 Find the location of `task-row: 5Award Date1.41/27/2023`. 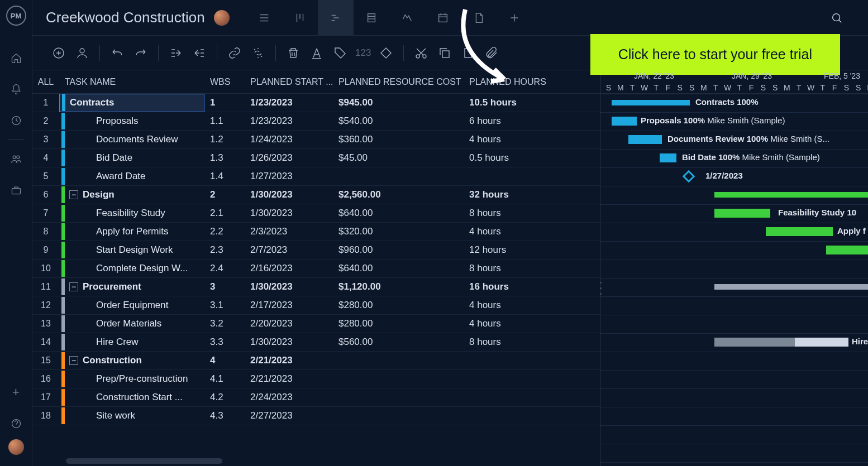

task-row: 5Award Date1.41/27/2023 is located at coordinates (316, 176).